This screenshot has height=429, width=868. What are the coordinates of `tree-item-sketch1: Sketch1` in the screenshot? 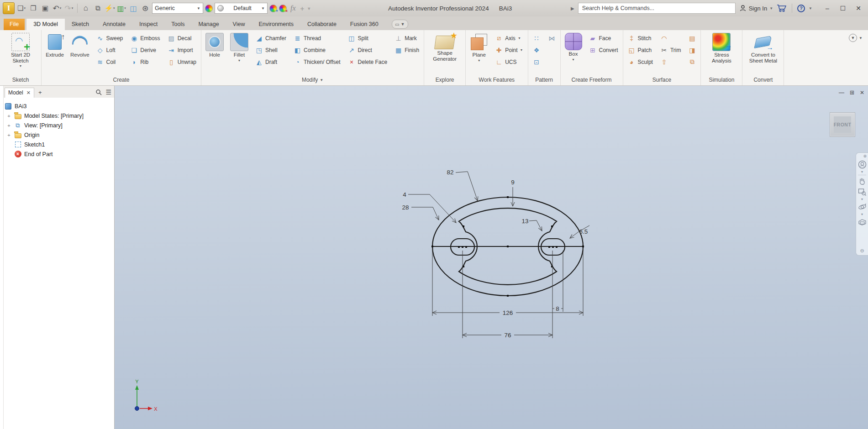 It's located at (58, 144).